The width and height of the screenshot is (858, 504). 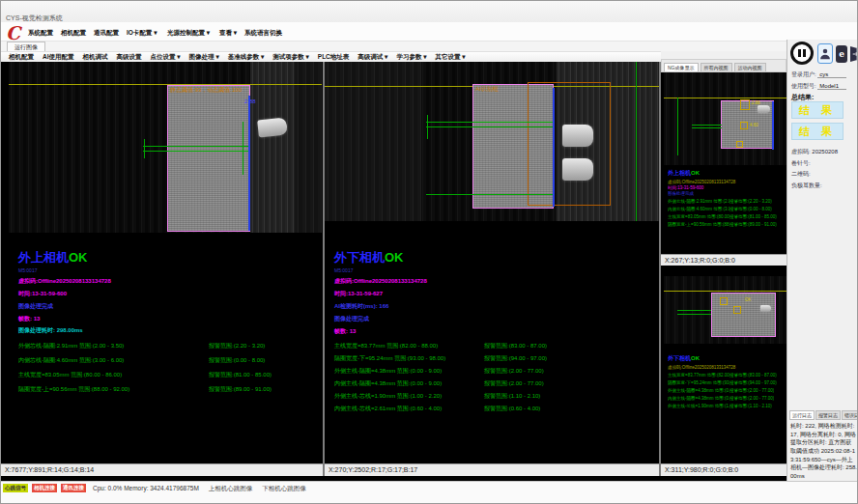 What do you see at coordinates (748, 299) in the screenshot?
I see `thumb2-value-label: OK` at bounding box center [748, 299].